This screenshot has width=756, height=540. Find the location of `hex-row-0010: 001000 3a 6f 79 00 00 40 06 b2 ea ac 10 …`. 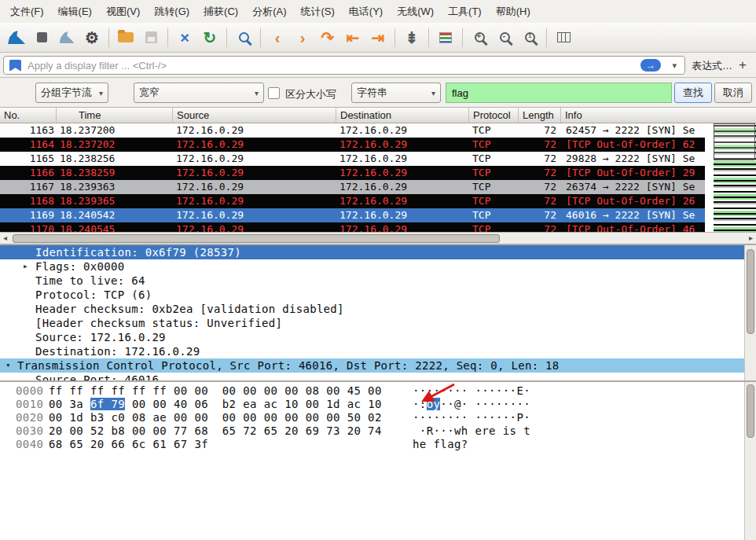

hex-row-0010: 001000 3a 6f 79 00 00 40 06 b2 ea ac 10 … is located at coordinates (378, 404).